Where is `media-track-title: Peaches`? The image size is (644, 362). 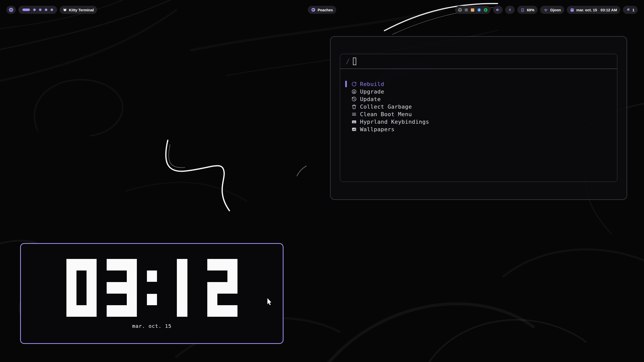 media-track-title: Peaches is located at coordinates (326, 10).